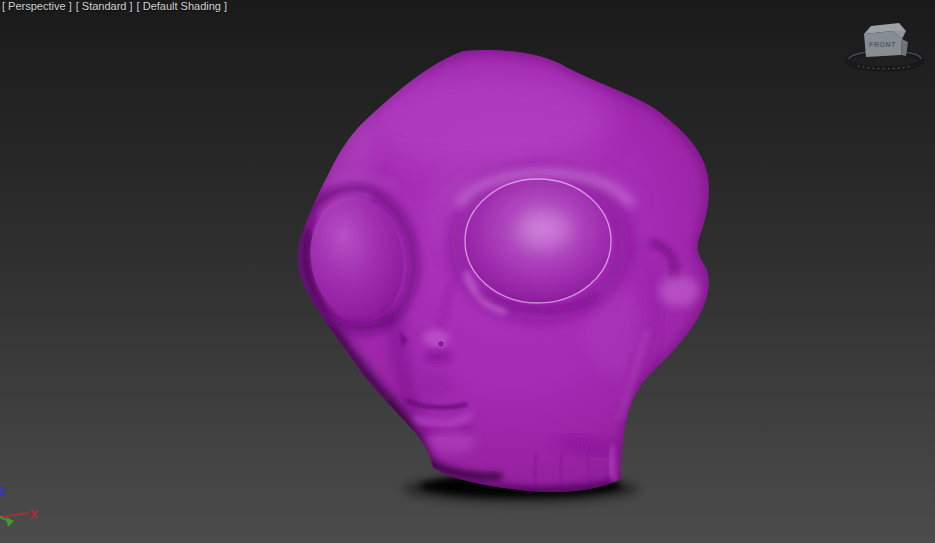  I want to click on viewport-renderer-label: [ Standard ], so click(104, 6).